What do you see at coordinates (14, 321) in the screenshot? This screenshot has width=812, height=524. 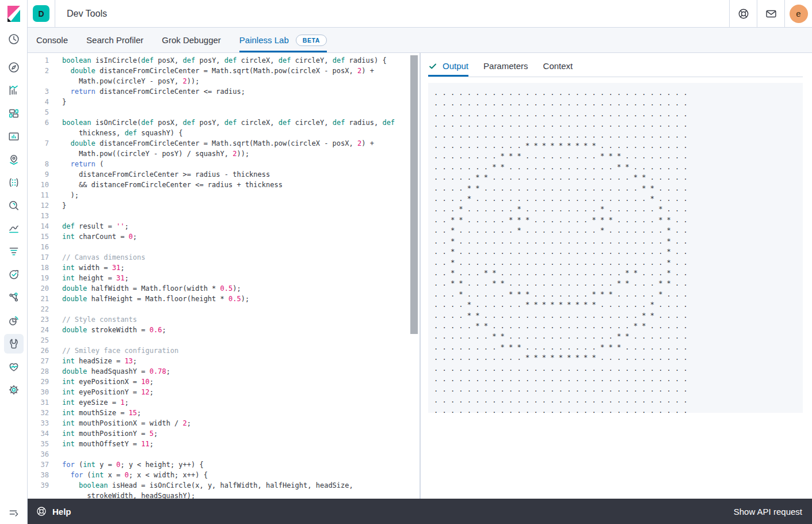 I see `sidebar-item-siem` at bounding box center [14, 321].